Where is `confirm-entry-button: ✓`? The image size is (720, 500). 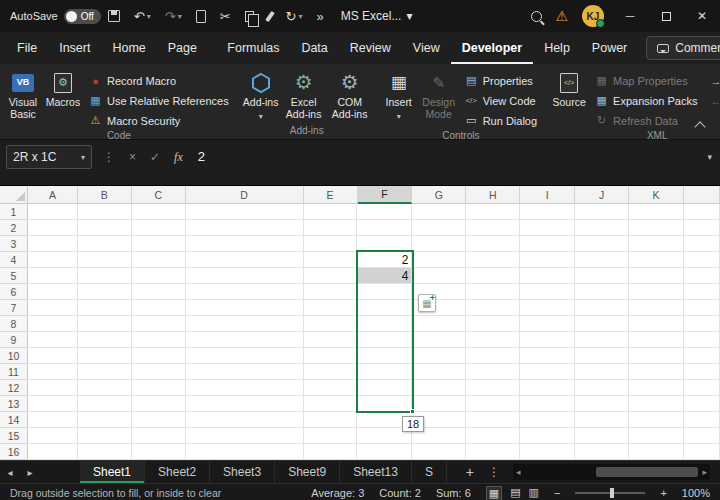 confirm-entry-button: ✓ is located at coordinates (155, 157).